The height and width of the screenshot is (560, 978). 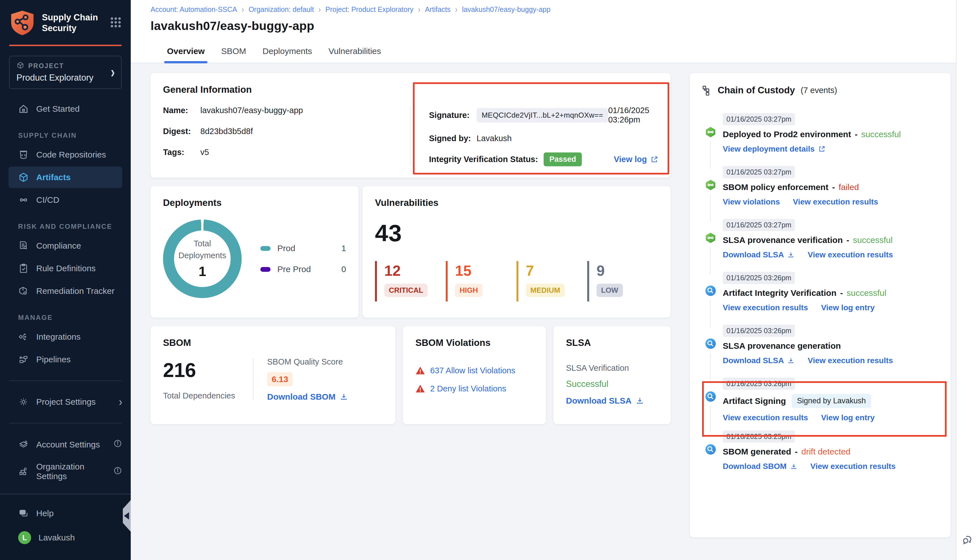 What do you see at coordinates (355, 51) in the screenshot?
I see `tab-vulnerabilities: Vulnerabilities` at bounding box center [355, 51].